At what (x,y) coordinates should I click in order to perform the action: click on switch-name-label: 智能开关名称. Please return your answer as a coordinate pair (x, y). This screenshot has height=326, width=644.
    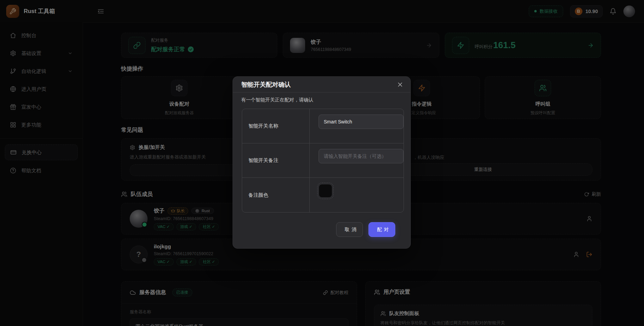
    Looking at the image, I should click on (276, 126).